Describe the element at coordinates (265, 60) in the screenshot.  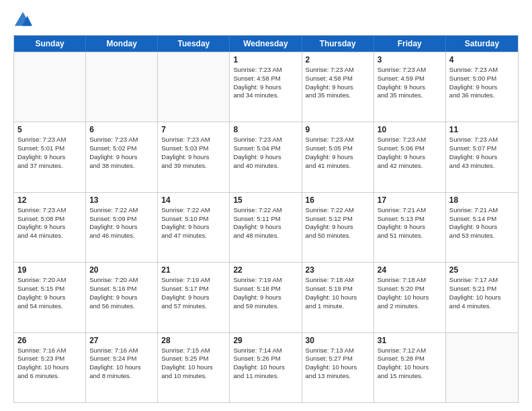
I see `day-number: 1` at that location.